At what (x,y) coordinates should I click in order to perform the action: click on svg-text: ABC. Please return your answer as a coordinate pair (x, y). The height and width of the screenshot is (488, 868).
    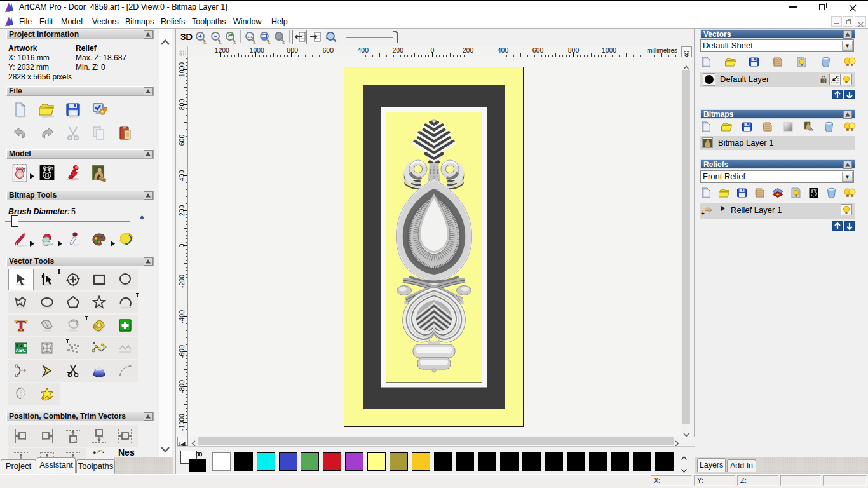
    Looking at the image, I should click on (22, 351).